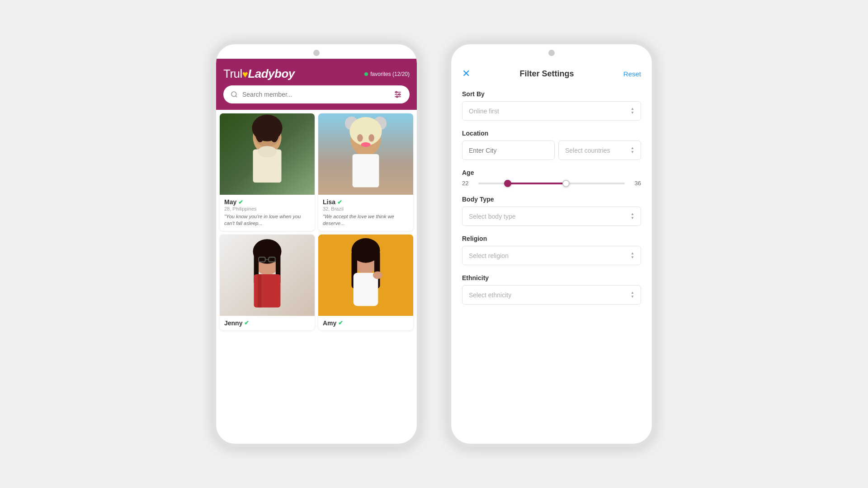 This screenshot has width=868, height=488. What do you see at coordinates (508, 150) in the screenshot?
I see `city-input` at bounding box center [508, 150].